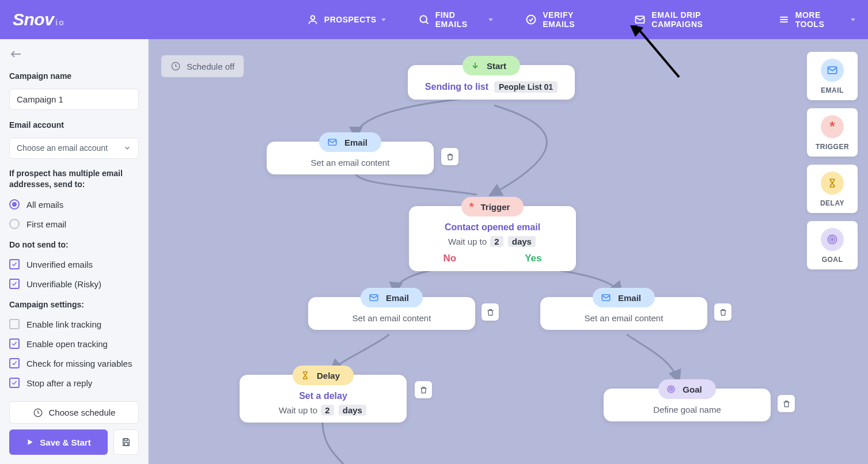 This screenshot has height=464, width=868. Describe the element at coordinates (832, 161) in the screenshot. I see `toolbox: EMAIL * TRIGGER DELAY GOAL` at that location.